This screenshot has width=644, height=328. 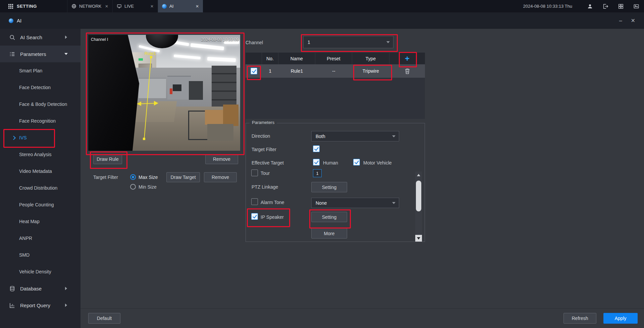 I want to click on refresh-button: Refresh, so click(x=580, y=318).